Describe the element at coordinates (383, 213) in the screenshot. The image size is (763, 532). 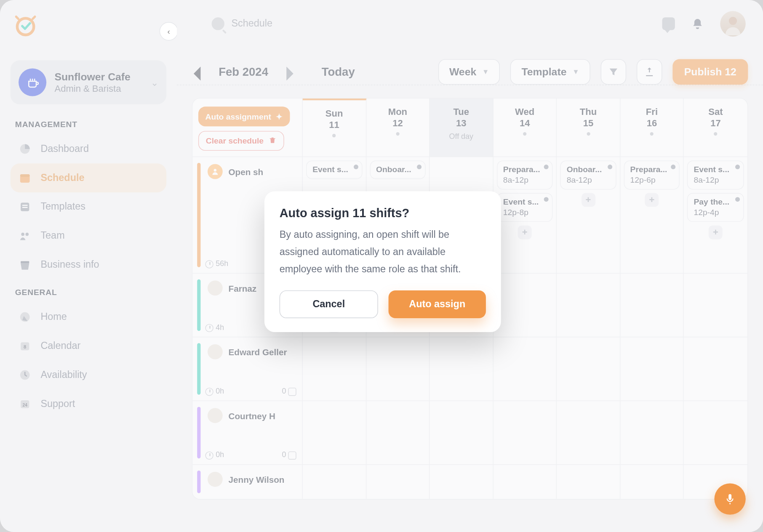
I see `modal-title: Auto assign 11 shifts?` at that location.